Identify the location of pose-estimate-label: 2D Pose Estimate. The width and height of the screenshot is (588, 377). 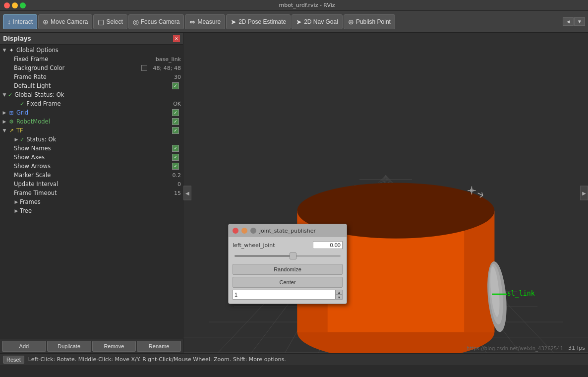
(262, 22).